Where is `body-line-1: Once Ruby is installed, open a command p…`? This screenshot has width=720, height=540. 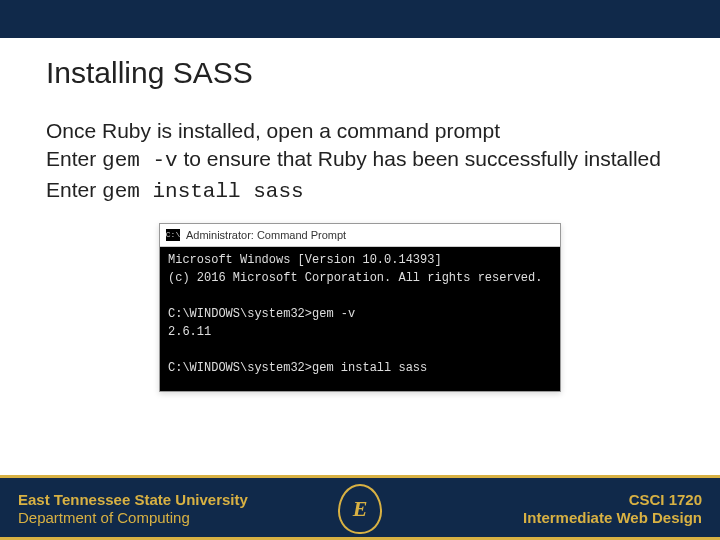
body-line-1: Once Ruby is installed, open a command p… is located at coordinates (360, 131).